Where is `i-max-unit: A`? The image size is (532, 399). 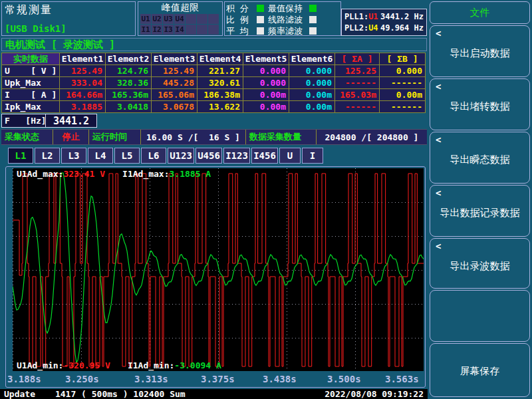
i-max-unit: A is located at coordinates (206, 174).